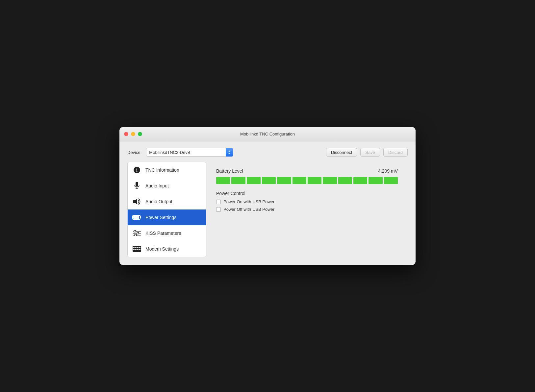  Describe the element at coordinates (140, 134) in the screenshot. I see `maximize-button` at that location.